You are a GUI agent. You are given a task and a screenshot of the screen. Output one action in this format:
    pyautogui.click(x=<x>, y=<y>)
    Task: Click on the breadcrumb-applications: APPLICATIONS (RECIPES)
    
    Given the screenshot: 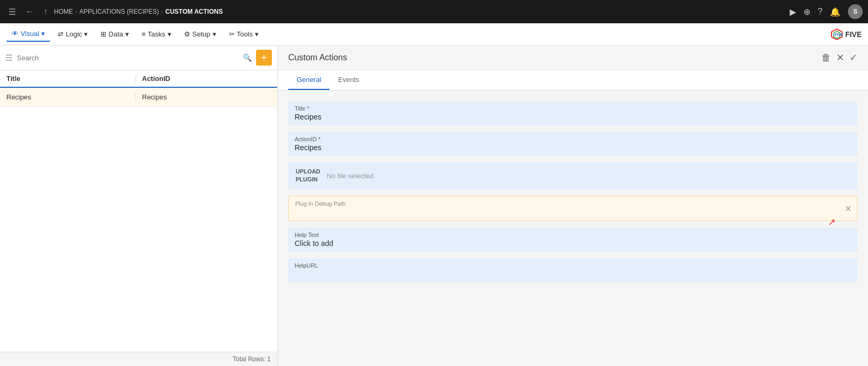 What is the action you would take?
    pyautogui.click(x=119, y=12)
    